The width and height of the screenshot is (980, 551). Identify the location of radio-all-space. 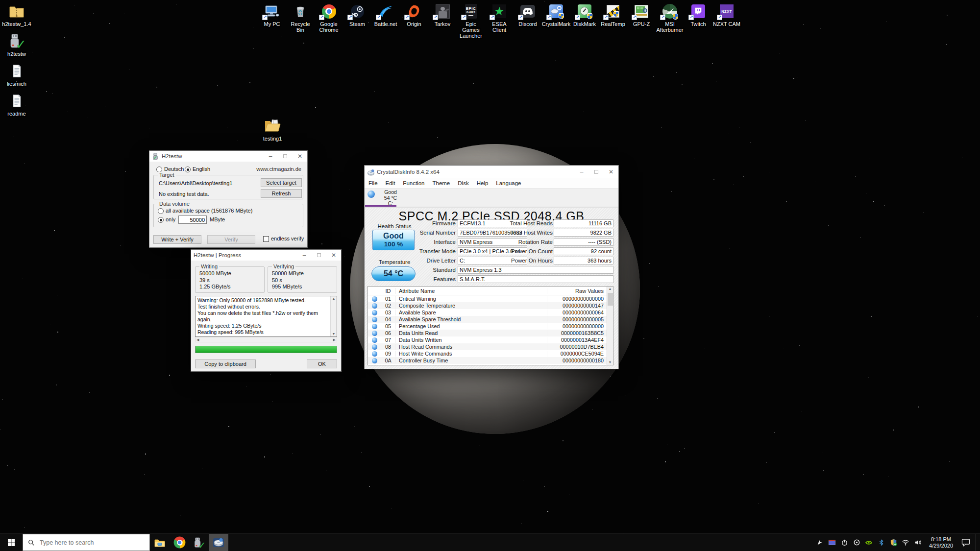
(161, 211).